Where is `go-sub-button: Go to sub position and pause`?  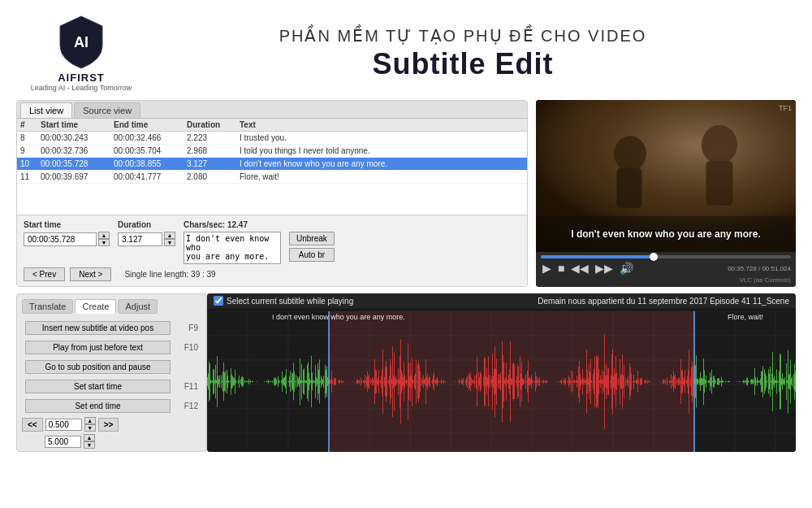 go-sub-button: Go to sub position and pause is located at coordinates (97, 367).